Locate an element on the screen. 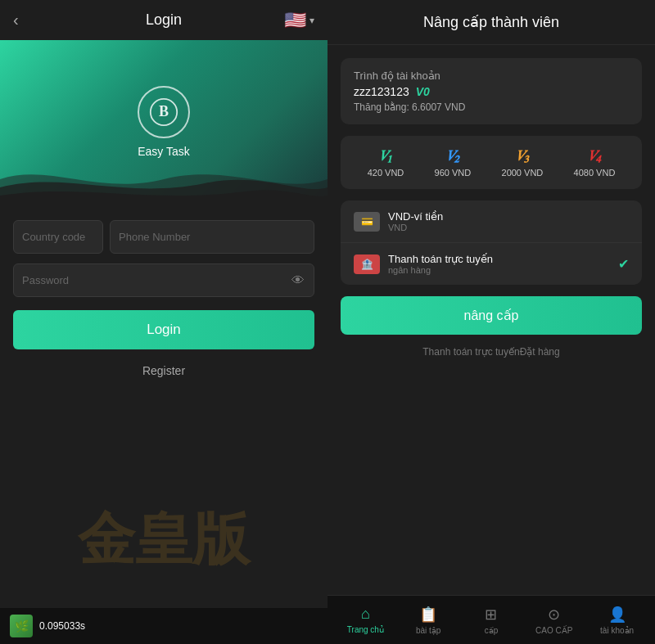  tier-v3-price: 2000 VND is located at coordinates (522, 173).